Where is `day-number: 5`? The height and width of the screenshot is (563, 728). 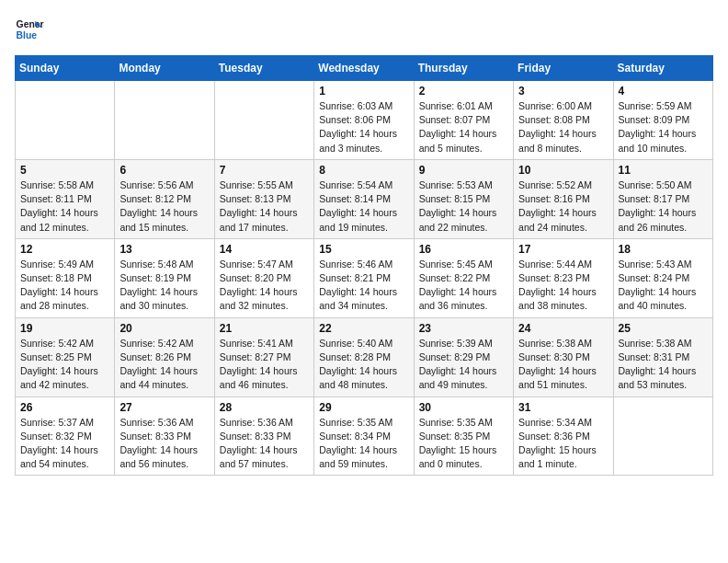
day-number: 5 is located at coordinates (64, 170).